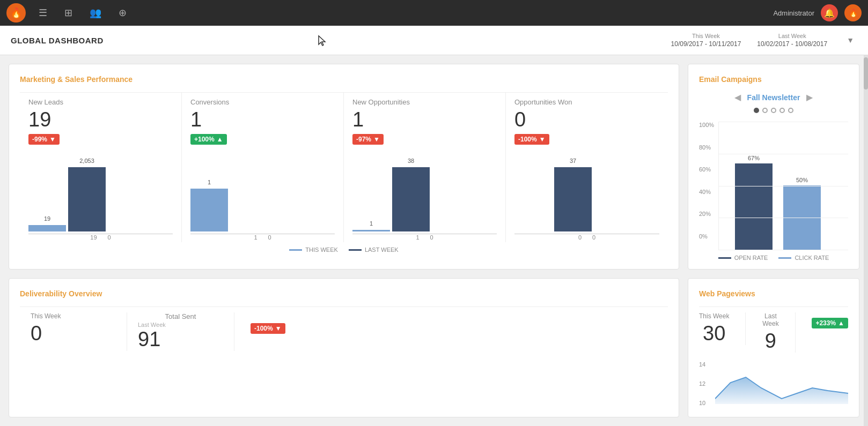  I want to click on pv-this-week-group: This Week 30, so click(722, 329).